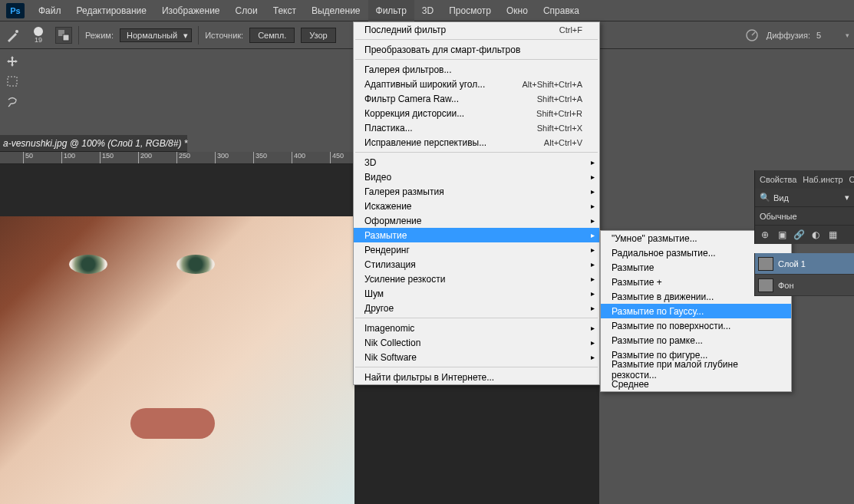 Image resolution: width=854 pixels, height=504 pixels. Describe the element at coordinates (470, 11) in the screenshot. I see `menu-просмотр: Просмотр` at that location.